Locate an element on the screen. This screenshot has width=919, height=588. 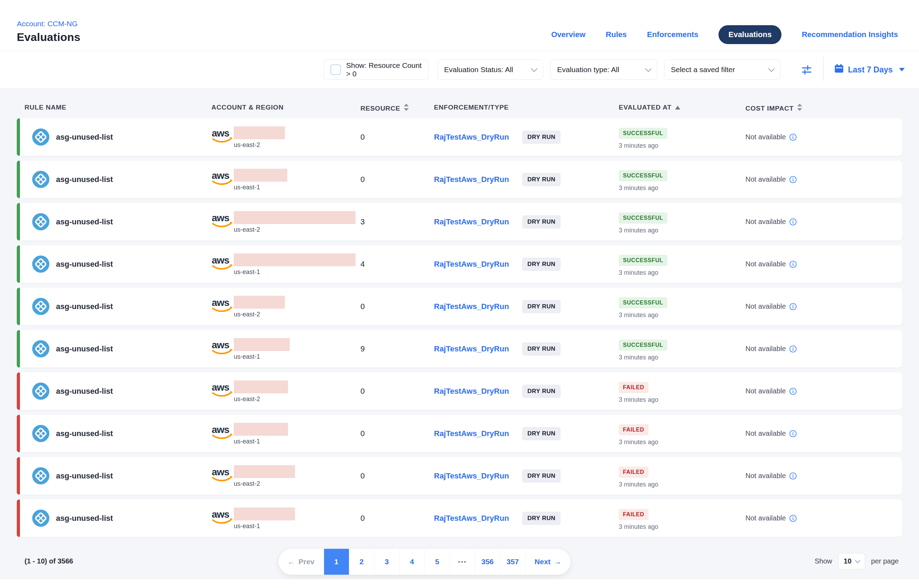
evaluation-row: asg-unused-list aws us-east-1 9 RajTestA… is located at coordinates (460, 349).